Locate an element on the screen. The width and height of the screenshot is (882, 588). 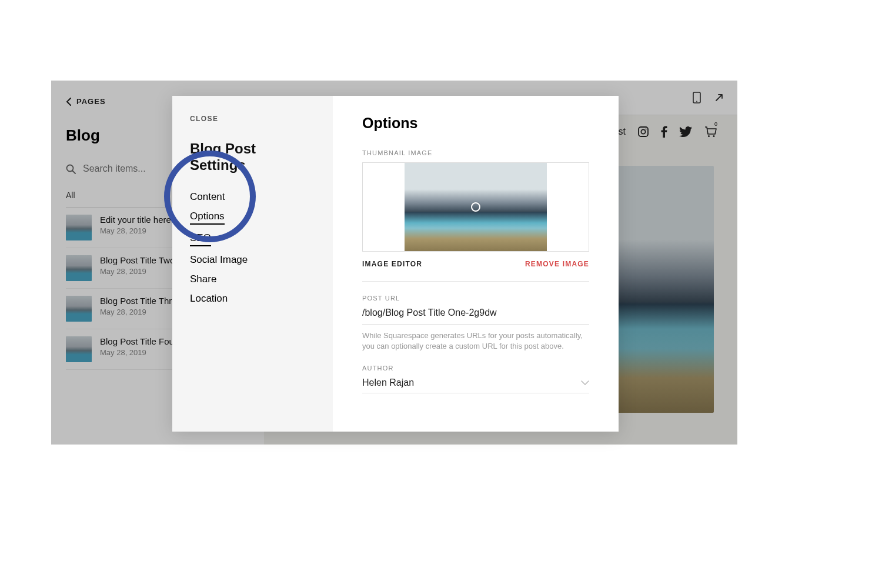
author-select: Helen Rajan is located at coordinates (476, 386).